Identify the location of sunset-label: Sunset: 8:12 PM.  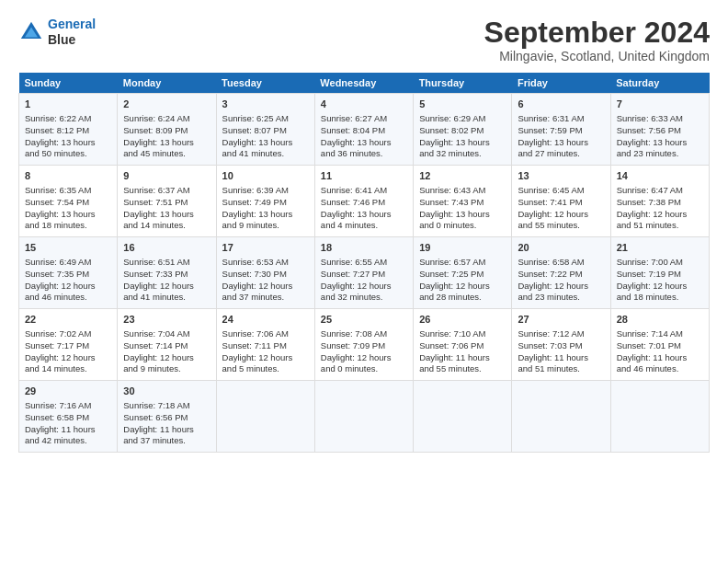
(57, 131).